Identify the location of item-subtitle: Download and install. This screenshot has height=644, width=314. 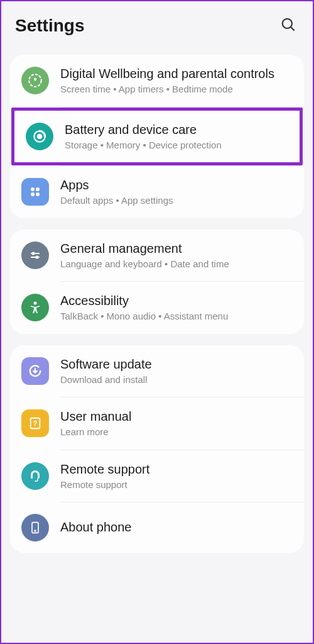
(176, 380).